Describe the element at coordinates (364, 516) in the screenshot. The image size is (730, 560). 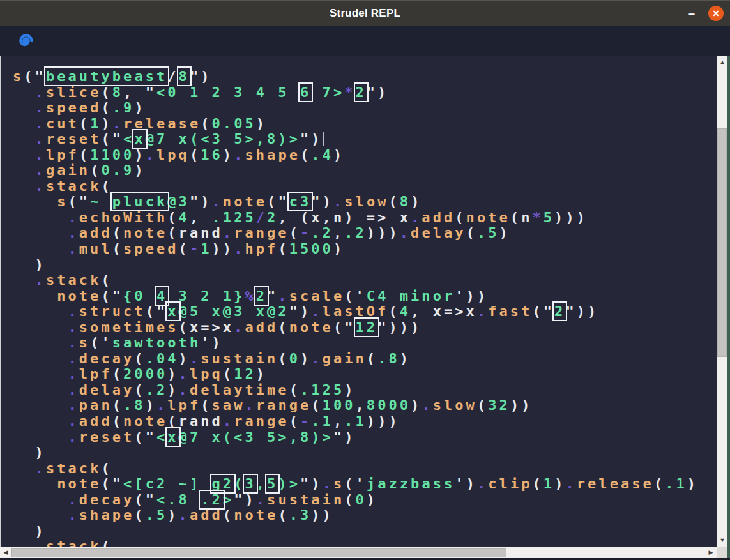
I see `code-line: .shape(.5).add(note(.3))` at that location.